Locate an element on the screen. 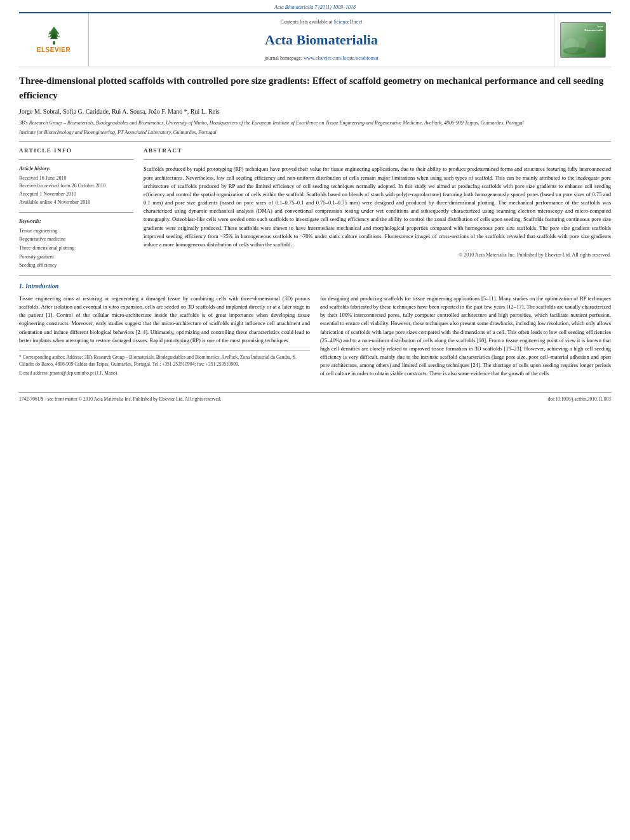 The height and width of the screenshot is (840, 630). journal-cover-area: ActaBiomaterialia is located at coordinates (582, 40).